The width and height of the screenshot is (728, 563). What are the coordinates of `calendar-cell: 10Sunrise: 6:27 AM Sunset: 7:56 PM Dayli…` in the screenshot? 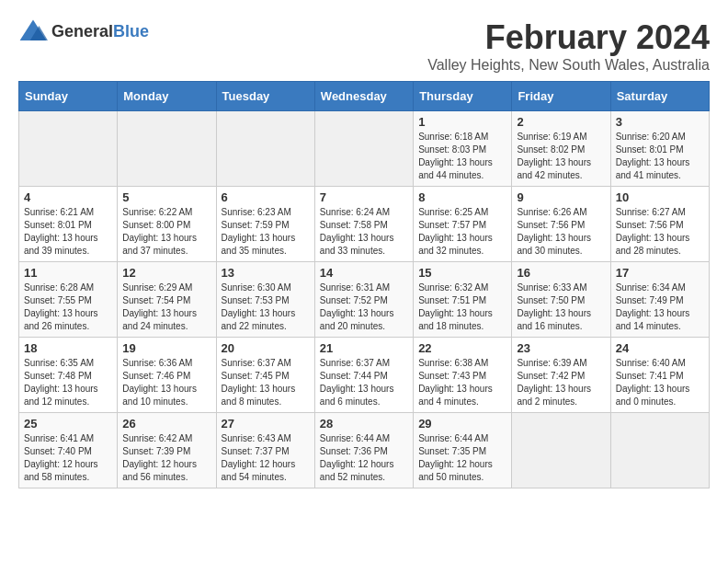 It's located at (660, 224).